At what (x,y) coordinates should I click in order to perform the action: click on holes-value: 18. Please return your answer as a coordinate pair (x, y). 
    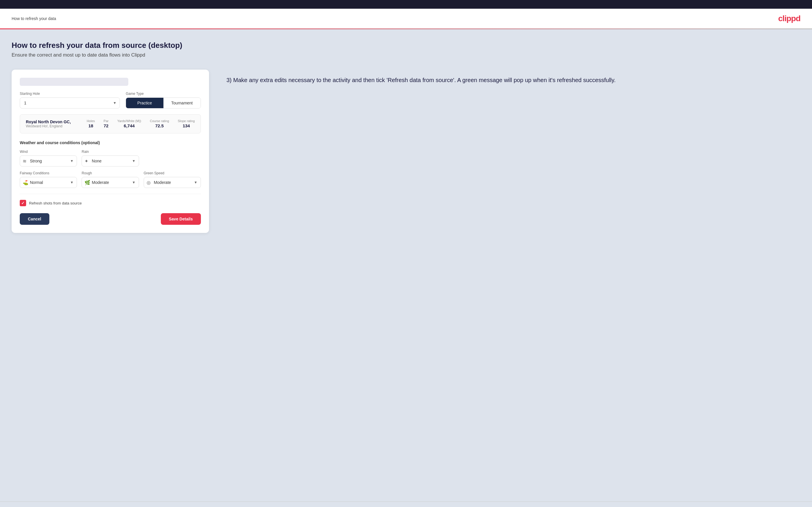
    Looking at the image, I should click on (91, 126).